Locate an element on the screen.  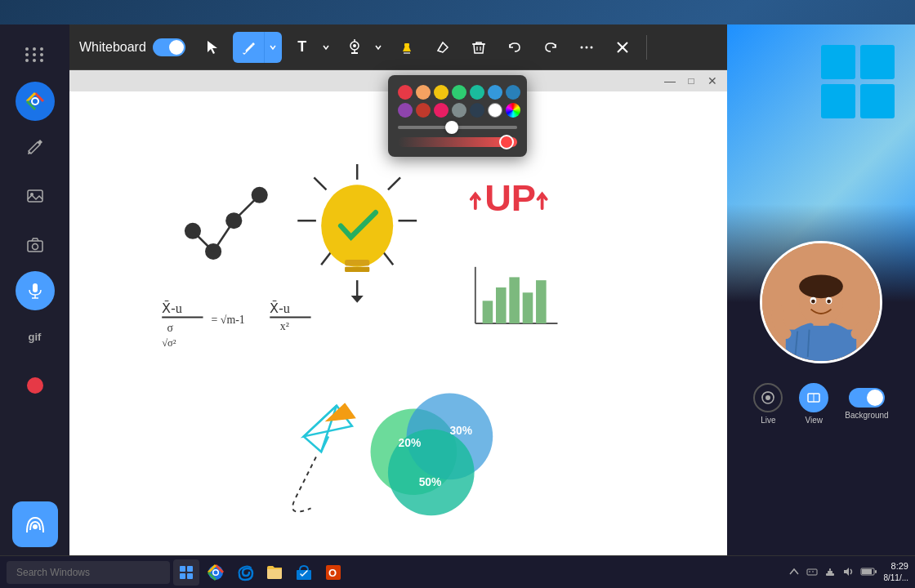
opacity-slider-container is located at coordinates (458, 142).